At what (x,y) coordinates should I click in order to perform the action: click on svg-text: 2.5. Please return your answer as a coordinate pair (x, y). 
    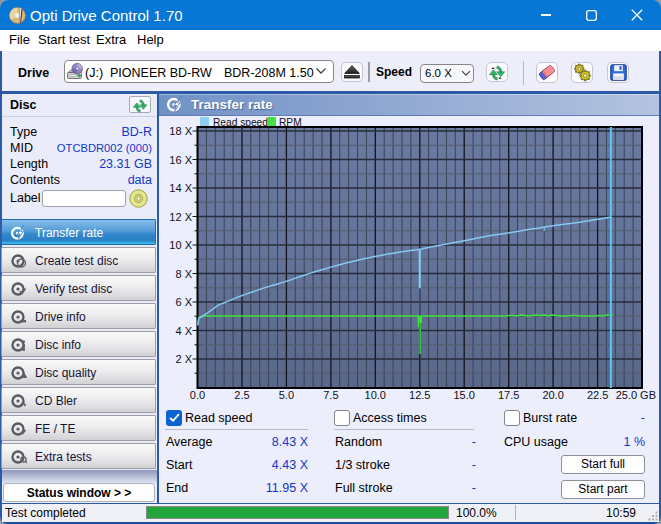
    Looking at the image, I should click on (242, 395).